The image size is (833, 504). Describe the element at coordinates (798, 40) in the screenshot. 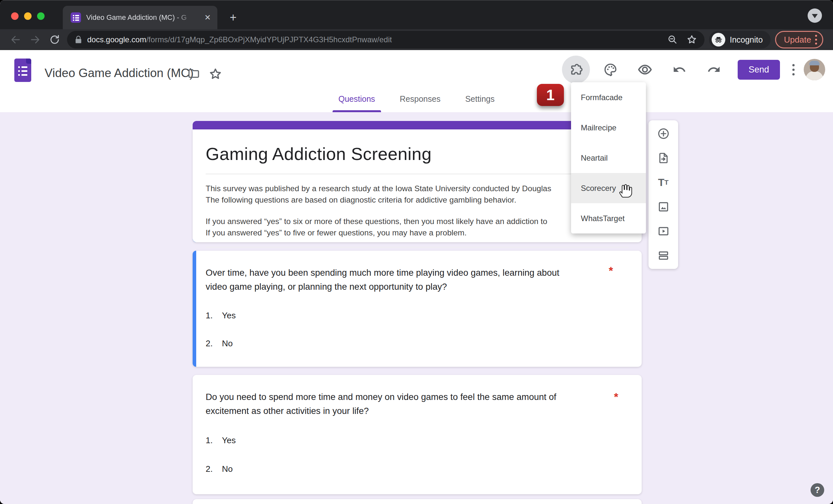

I see `update-label: Update` at that location.